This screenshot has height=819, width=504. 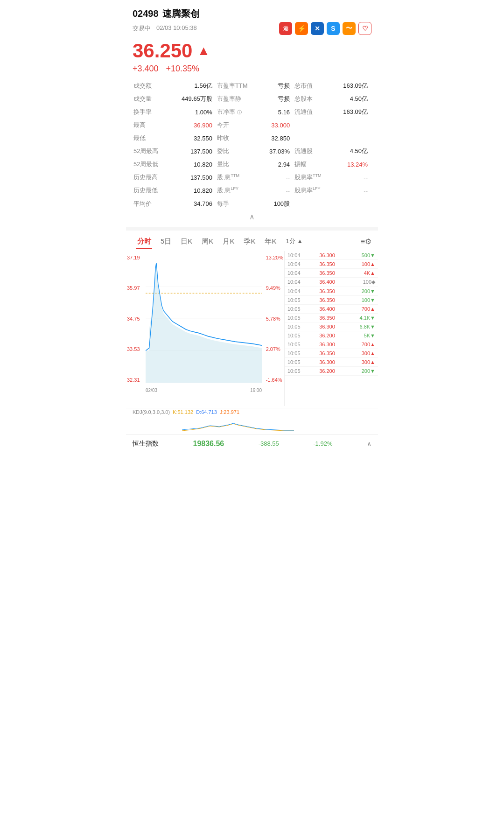 I want to click on trade-row: 10:0436.400100◆, so click(x=331, y=282).